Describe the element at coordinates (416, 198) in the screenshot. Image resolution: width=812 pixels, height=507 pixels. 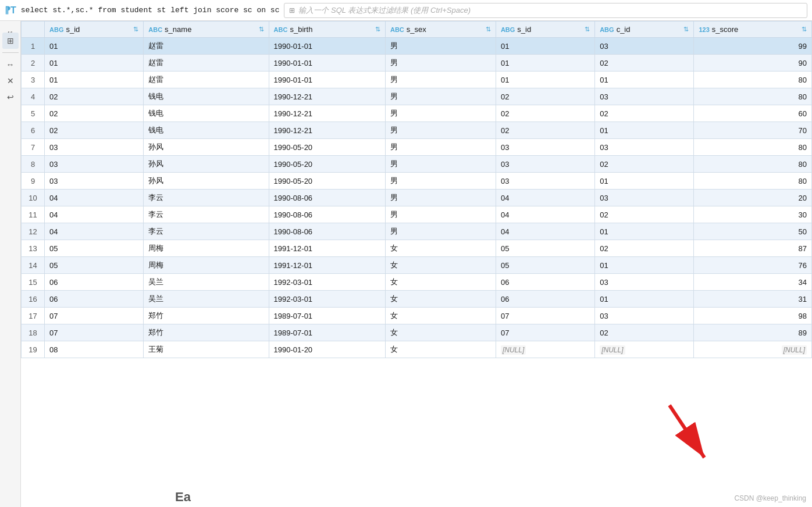
I see `table-row: 1004李云1990-08-06男040320` at that location.